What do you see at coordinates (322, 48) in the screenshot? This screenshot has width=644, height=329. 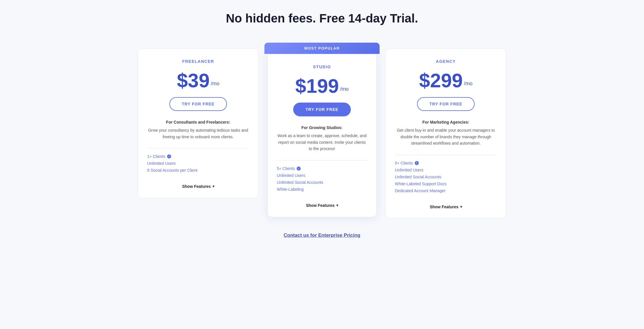 I see `popular-badge: MOST POPULAR` at bounding box center [322, 48].